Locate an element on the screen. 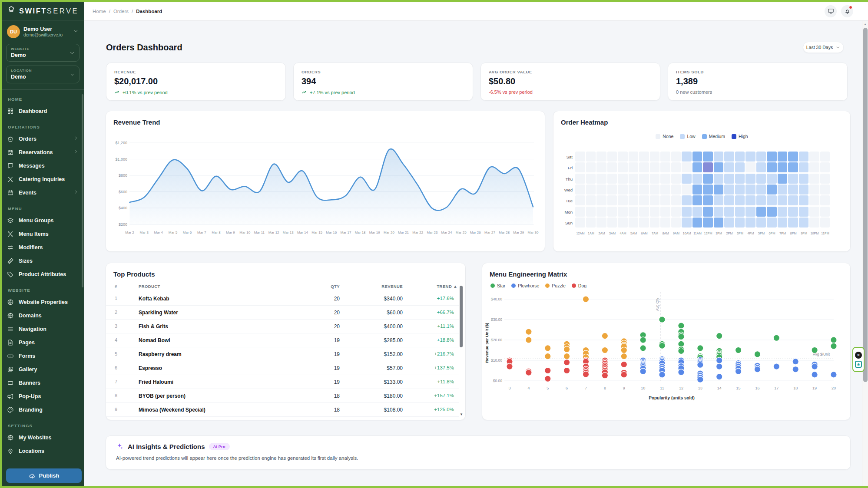  sidebar-item-banners: Banners is located at coordinates (43, 383).